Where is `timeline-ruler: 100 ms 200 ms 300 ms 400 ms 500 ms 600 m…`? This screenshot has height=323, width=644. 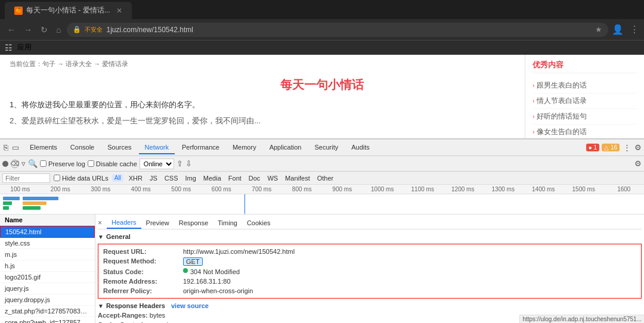 timeline-ruler: 100 ms 200 ms 300 ms 400 ms 500 ms 600 m… is located at coordinates (322, 190).